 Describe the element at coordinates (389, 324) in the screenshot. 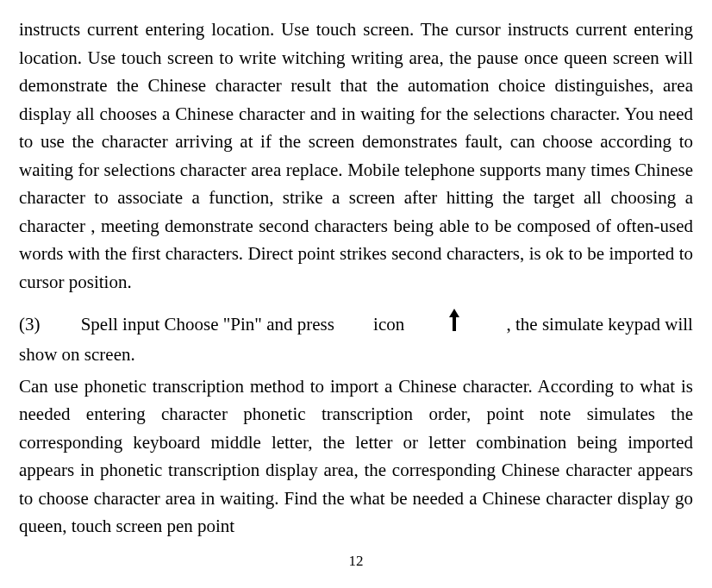

I see `section-3-icon-word: icon` at that location.